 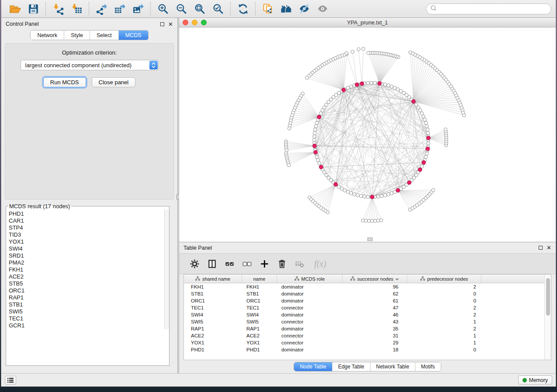 I want to click on export-image-icon, so click(x=138, y=9).